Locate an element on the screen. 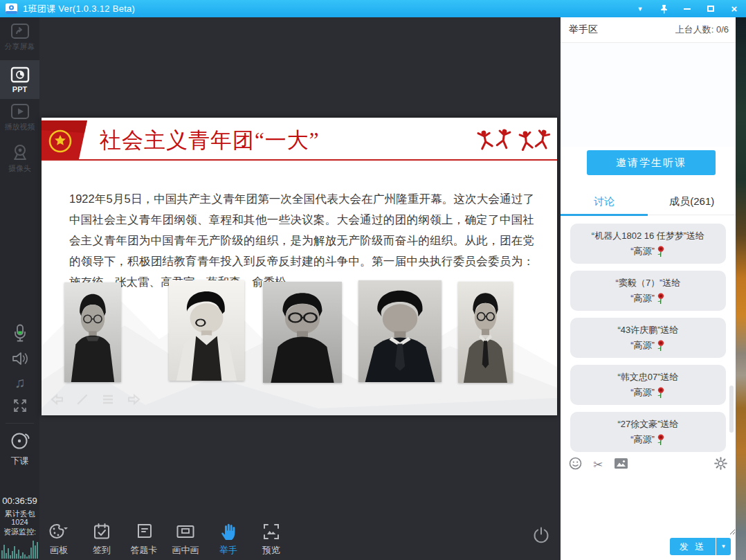 The height and width of the screenshot is (560, 746). toolbar-item-sign-in: 签到 is located at coordinates (102, 540).